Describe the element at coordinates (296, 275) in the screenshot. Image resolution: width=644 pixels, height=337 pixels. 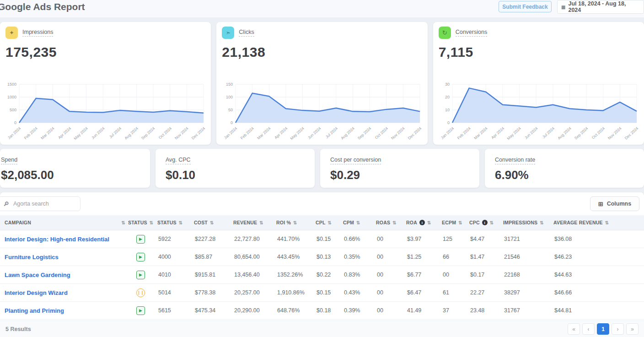
I see `cell-roi: 1352.26%` at that location.